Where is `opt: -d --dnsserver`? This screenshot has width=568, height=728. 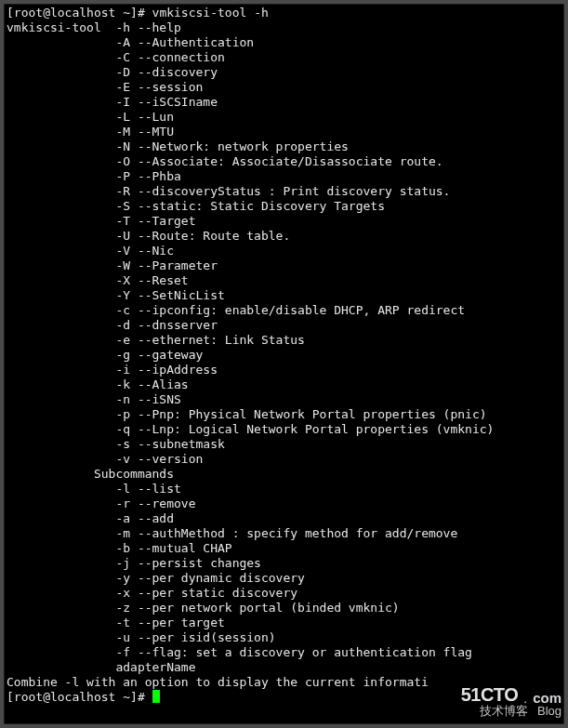
opt: -d --dnsserver is located at coordinates (166, 325).